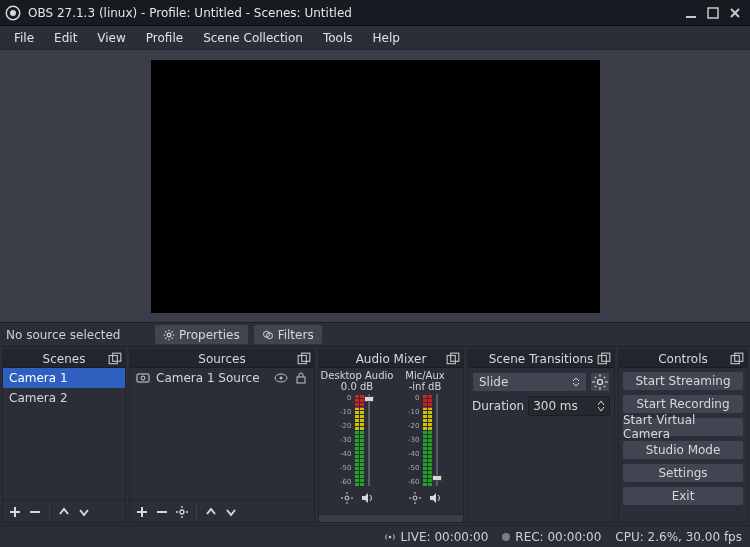  I want to click on status-cpu: CPU: 2.6%, 30.00 fps, so click(678, 537).